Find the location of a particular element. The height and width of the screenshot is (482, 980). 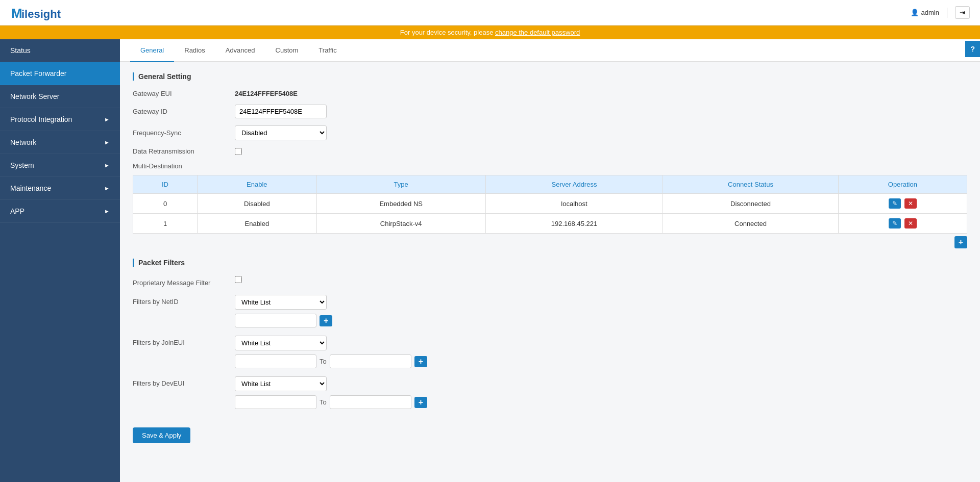

row0-status: Disconnected is located at coordinates (750, 204).